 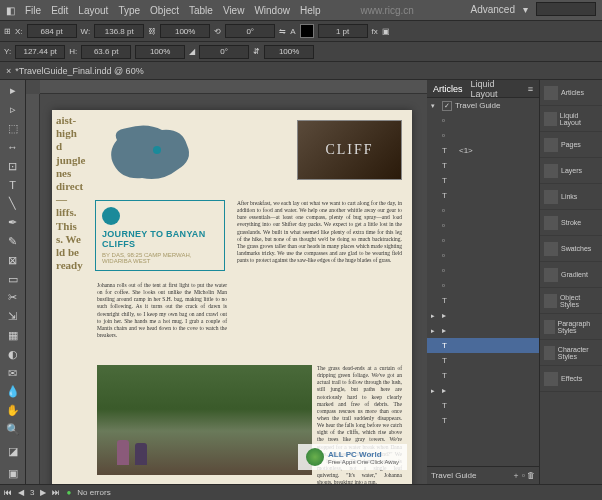 What do you see at coordinates (13, 242) in the screenshot?
I see `pencil-tool: ✎` at bounding box center [13, 242].